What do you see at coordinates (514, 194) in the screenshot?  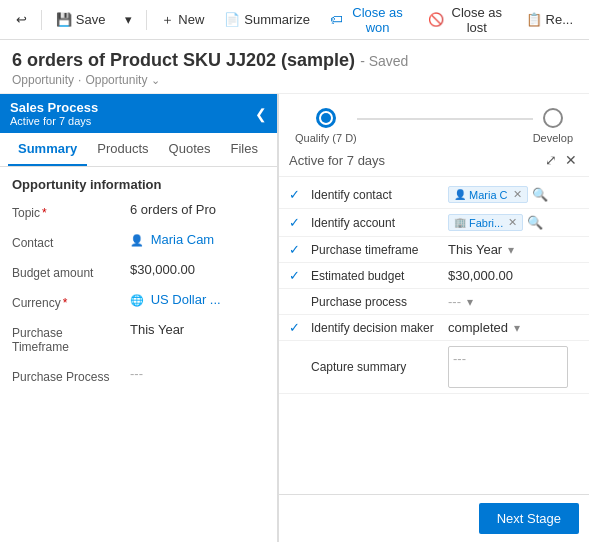 I see `check-value-0: 👤 Maria C ✕ 🔍` at bounding box center [514, 194].